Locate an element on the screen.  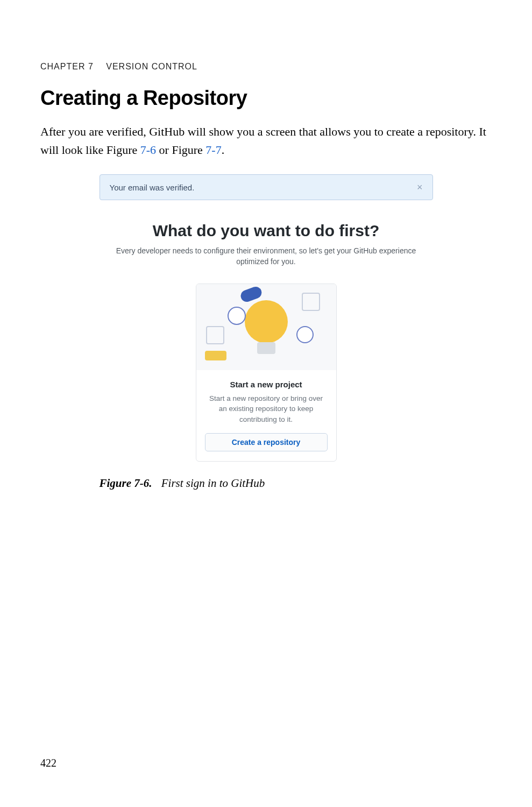
figure-reference-7-6: 7-6 is located at coordinates (148, 150).